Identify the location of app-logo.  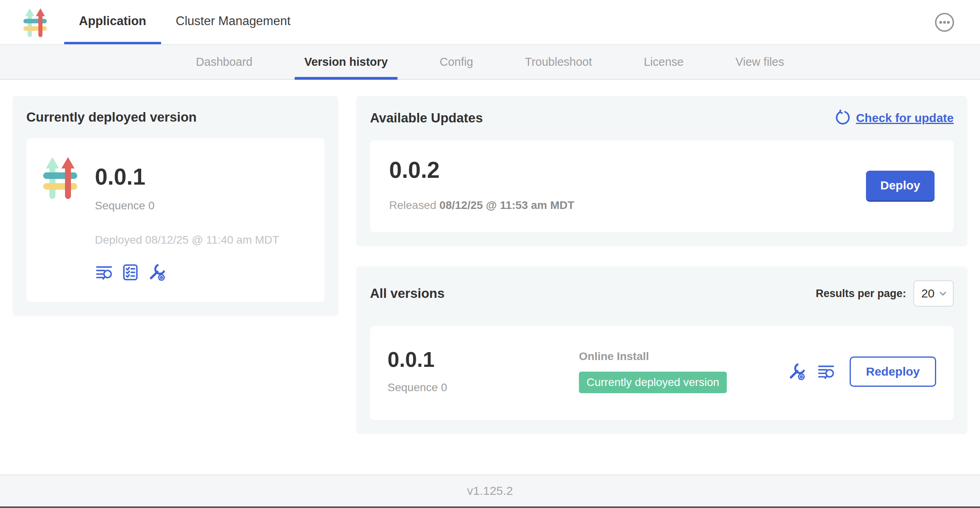
(35, 22).